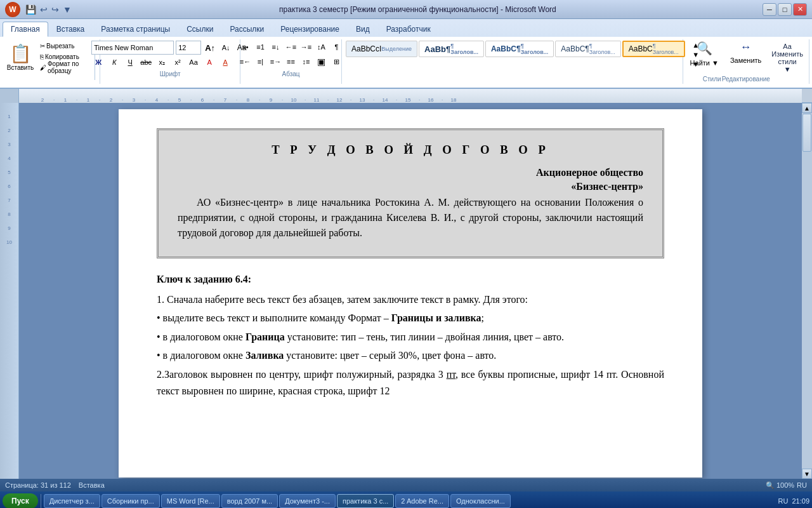  I want to click on justify-button: ≡≡, so click(291, 62).